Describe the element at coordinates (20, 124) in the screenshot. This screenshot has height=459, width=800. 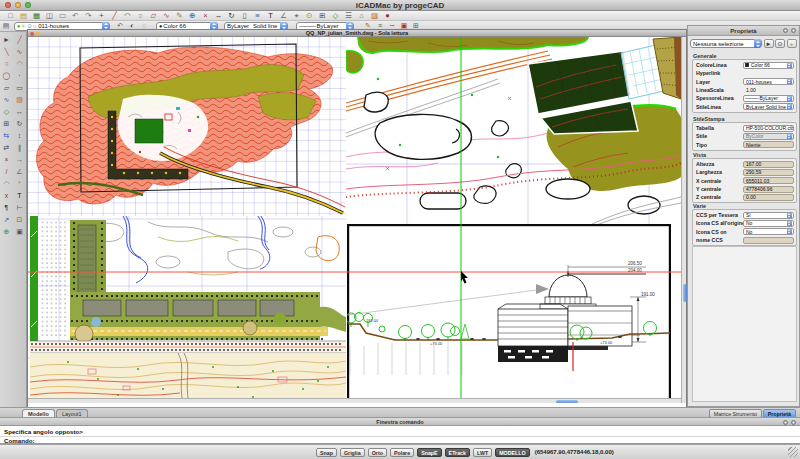
I see `palette-tool-rotate: ↻` at that location.